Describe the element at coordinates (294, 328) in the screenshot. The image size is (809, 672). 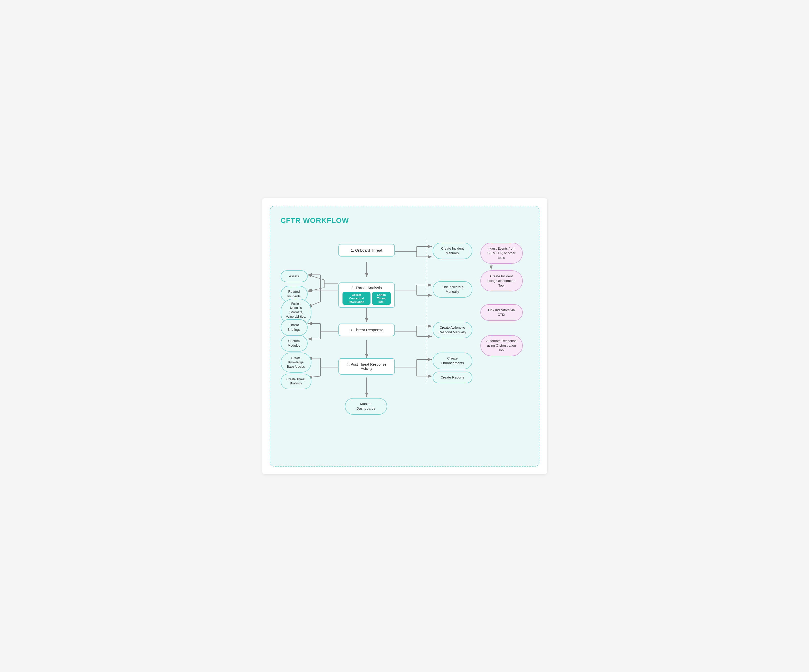
I see `threat-briefings-oval: Threat Briefings` at that location.